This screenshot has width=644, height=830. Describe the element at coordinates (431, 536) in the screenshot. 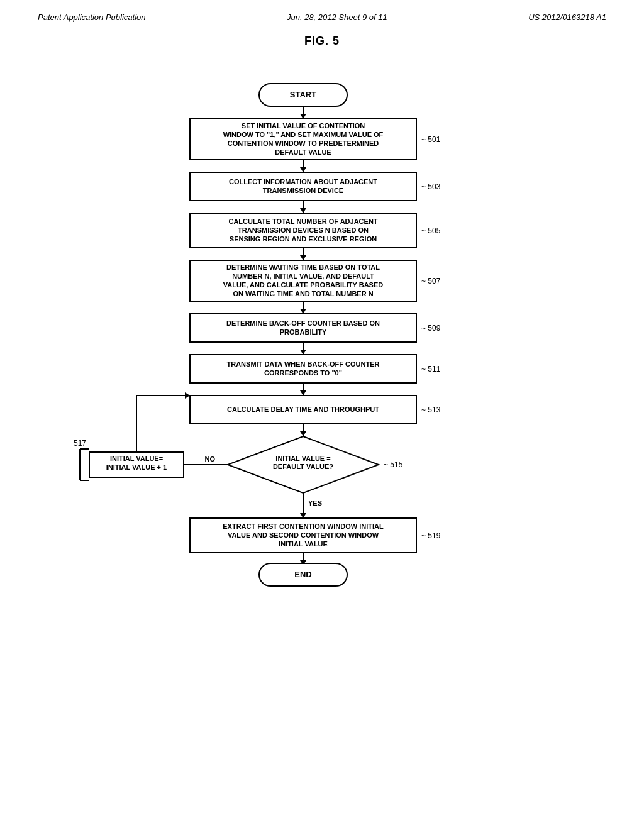

I see `svg-text: ~ 519` at that location.